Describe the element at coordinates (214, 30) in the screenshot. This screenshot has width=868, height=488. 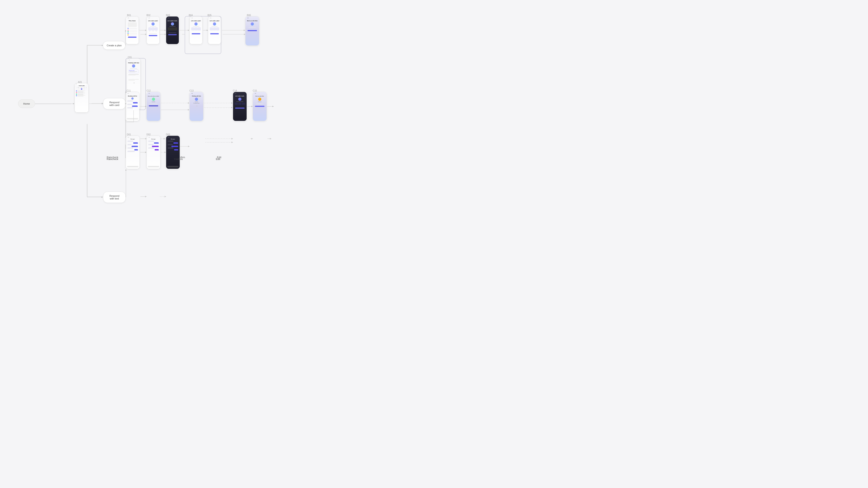
I see `phone-b05: 9:41 Let's make a plan!` at that location.